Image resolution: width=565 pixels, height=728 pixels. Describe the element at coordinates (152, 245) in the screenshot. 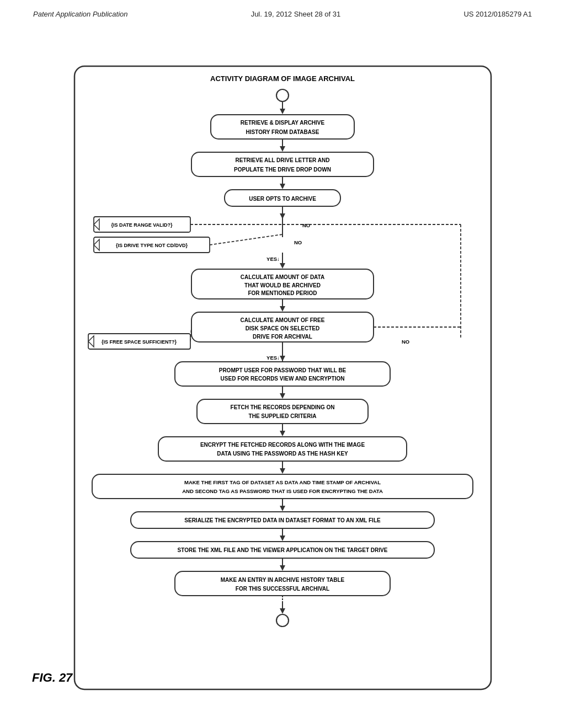

I see `decision-drive-type: {IS DRIVE TYPE NOT CD/DVD}` at that location.